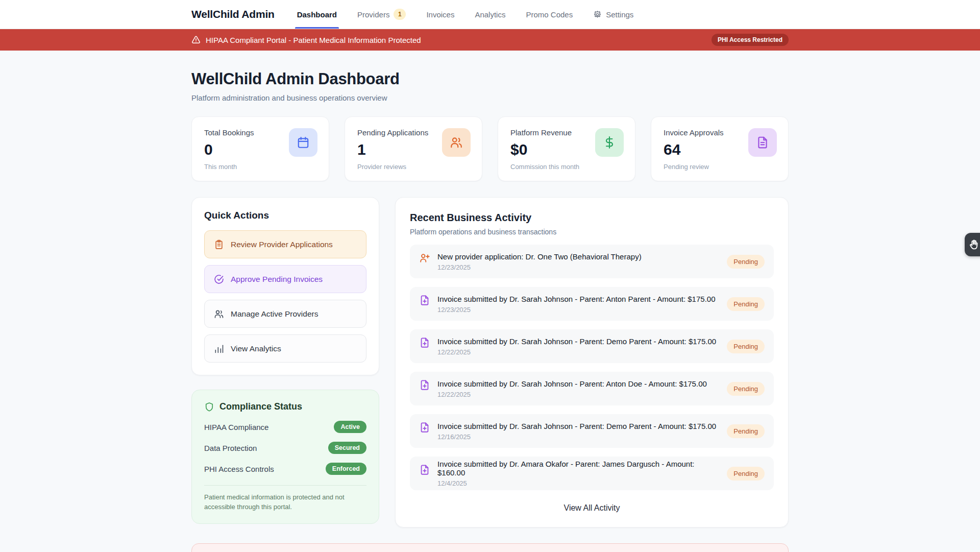  Describe the element at coordinates (374, 14) in the screenshot. I see `tab-providers-label: Providers` at that location.